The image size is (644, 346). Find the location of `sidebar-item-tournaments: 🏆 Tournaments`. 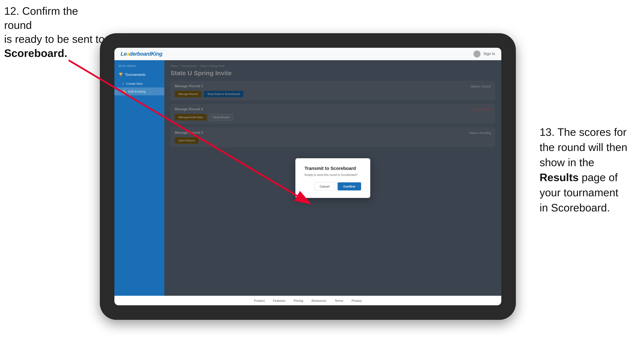

sidebar-item-tournaments: 🏆 Tournaments is located at coordinates (140, 75).